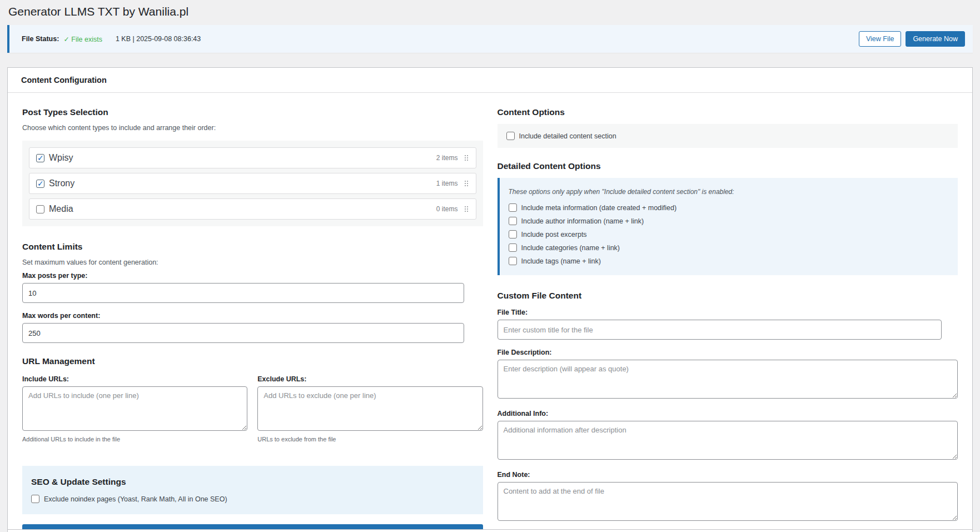  What do you see at coordinates (728, 166) in the screenshot?
I see `detailed-options-heading: Detailed Content Options` at bounding box center [728, 166].